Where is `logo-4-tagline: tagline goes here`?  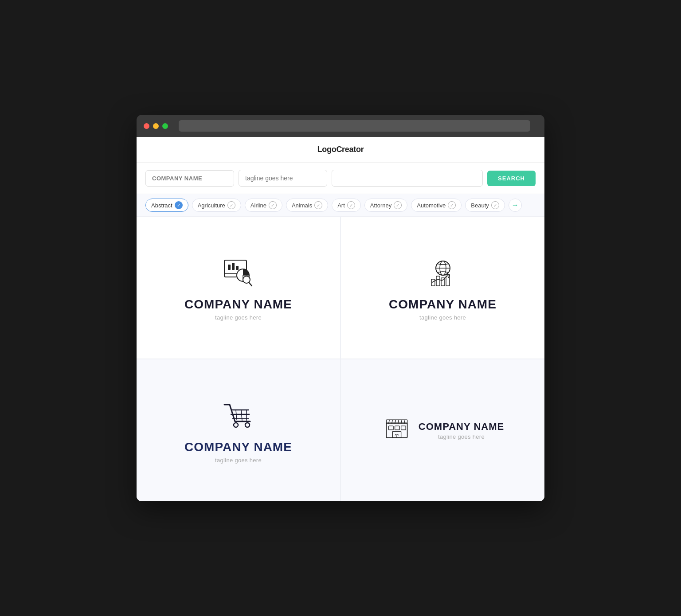 logo-4-tagline: tagline goes here is located at coordinates (461, 437).